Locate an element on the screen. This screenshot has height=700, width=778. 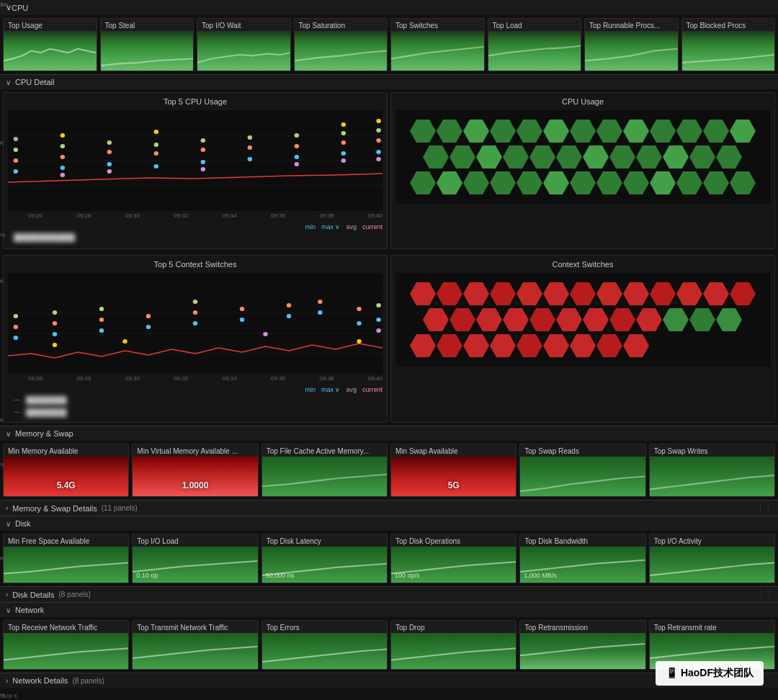
panel-top-receive: Top Receive Network Traffic is located at coordinates (66, 645).